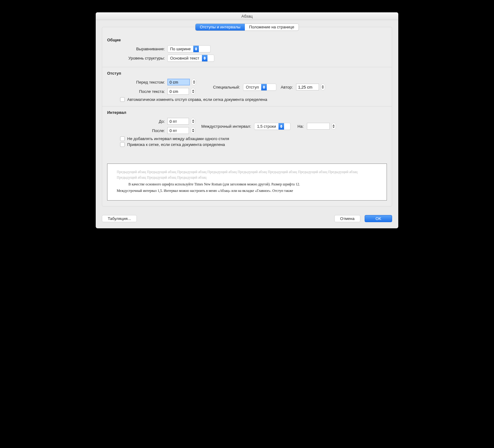 The width and height of the screenshot is (494, 448). I want to click on label-special: Специальный:, so click(227, 87).